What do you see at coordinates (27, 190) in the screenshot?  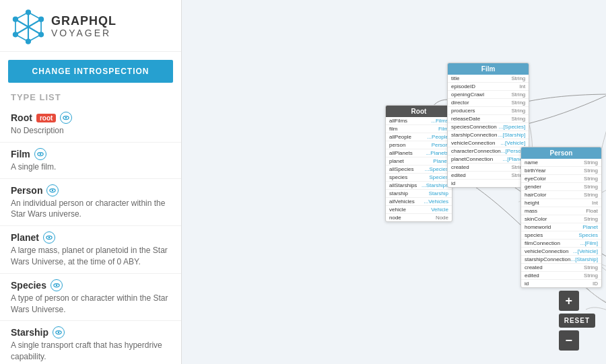 I see `type-name-person: Person` at bounding box center [27, 190].